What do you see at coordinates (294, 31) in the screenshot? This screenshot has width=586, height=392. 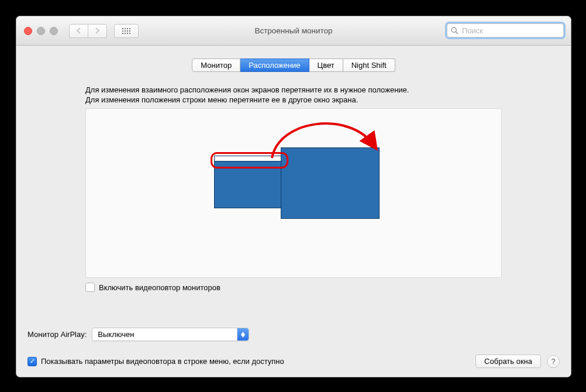 I see `titlebar: Встроенный монитор` at bounding box center [294, 31].